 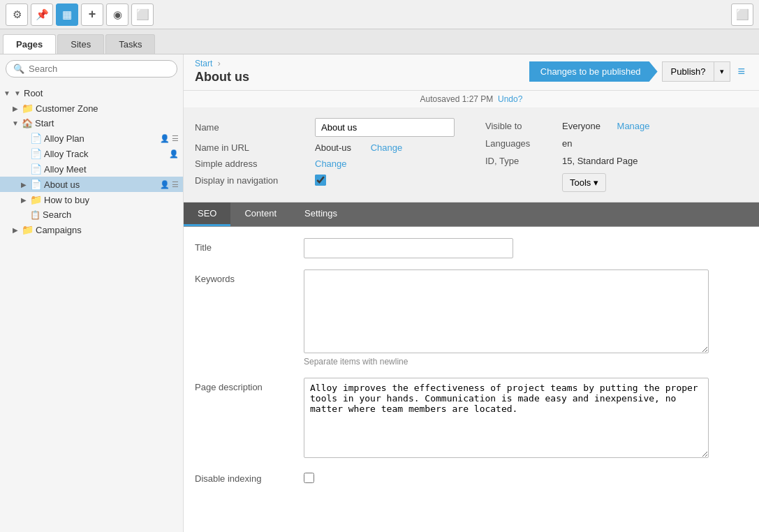 What do you see at coordinates (506, 418) in the screenshot?
I see `seo-desc-textarea: Alloy improves the effectiveness of proj…` at bounding box center [506, 418].